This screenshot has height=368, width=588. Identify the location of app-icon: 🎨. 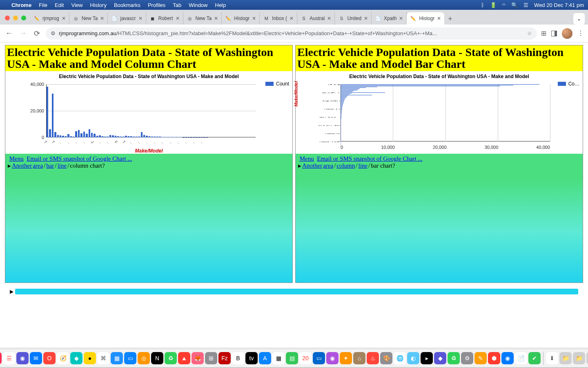
(386, 358).